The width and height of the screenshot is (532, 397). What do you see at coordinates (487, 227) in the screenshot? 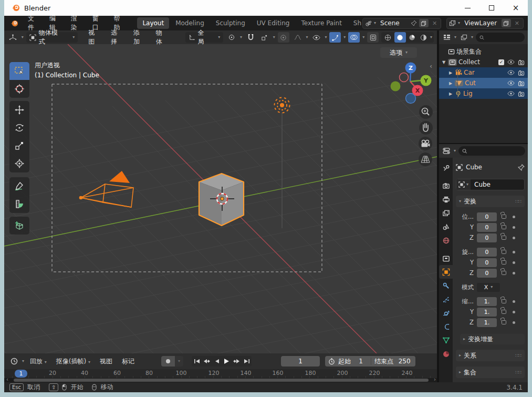
I see `location-y-field: 0` at bounding box center [487, 227].